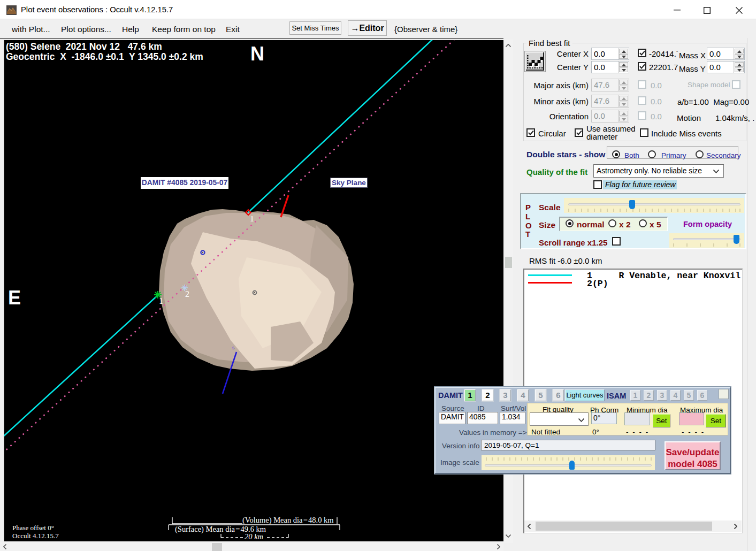 The width and height of the screenshot is (756, 551). Describe the element at coordinates (233, 347) in the screenshot. I see `svg-text: s` at that location.